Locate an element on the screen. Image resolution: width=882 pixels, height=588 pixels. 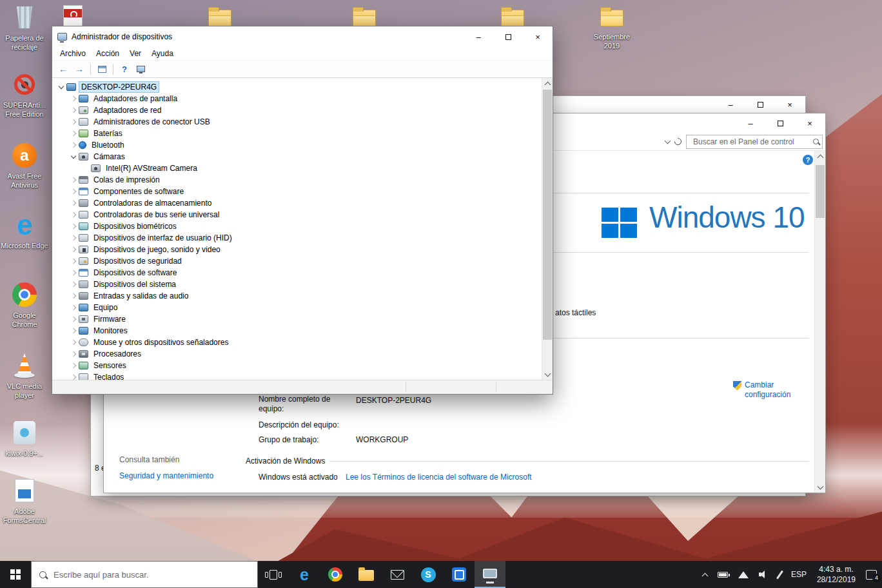
desktop-shortcut: Google Chrome is located at coordinates (24, 304).